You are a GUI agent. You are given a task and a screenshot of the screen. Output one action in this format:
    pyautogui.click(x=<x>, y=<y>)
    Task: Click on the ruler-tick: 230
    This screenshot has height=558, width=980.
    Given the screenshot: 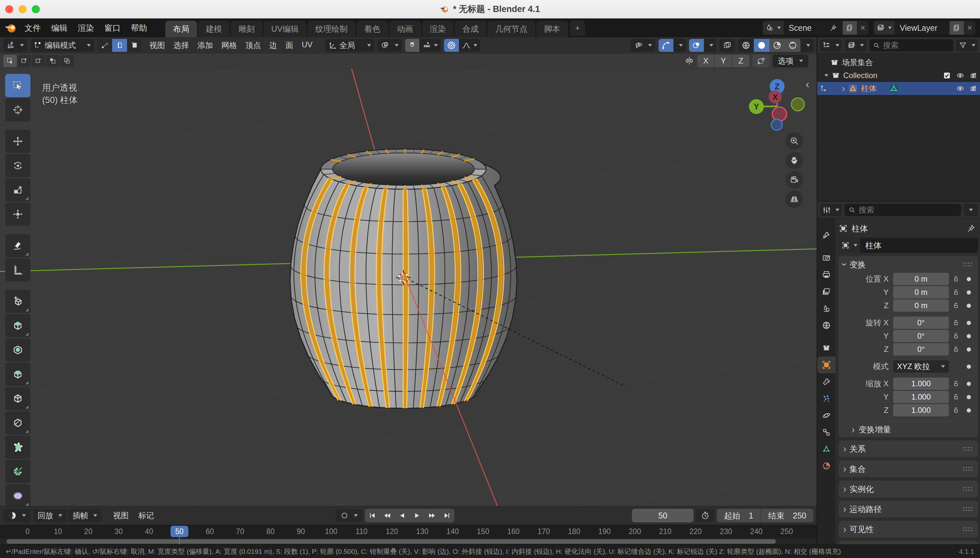 What is the action you would take?
    pyautogui.click(x=726, y=531)
    